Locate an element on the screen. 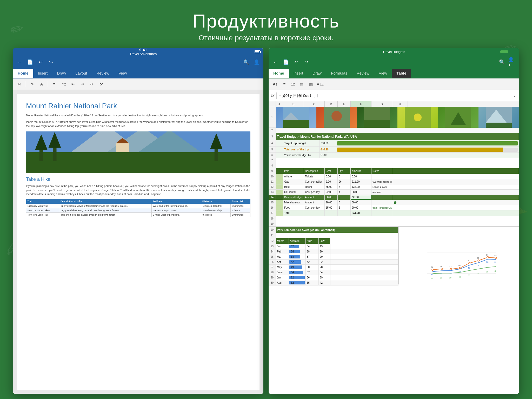  excel-undo-button: ↩ is located at coordinates (296, 62).